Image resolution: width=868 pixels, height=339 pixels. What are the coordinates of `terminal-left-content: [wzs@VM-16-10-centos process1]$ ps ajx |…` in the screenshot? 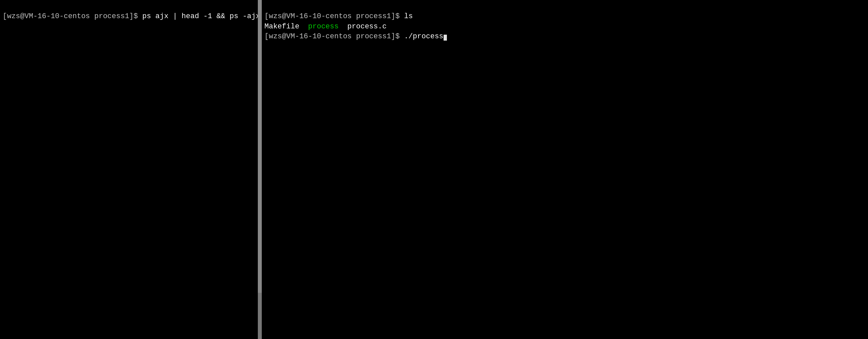 It's located at (129, 16).